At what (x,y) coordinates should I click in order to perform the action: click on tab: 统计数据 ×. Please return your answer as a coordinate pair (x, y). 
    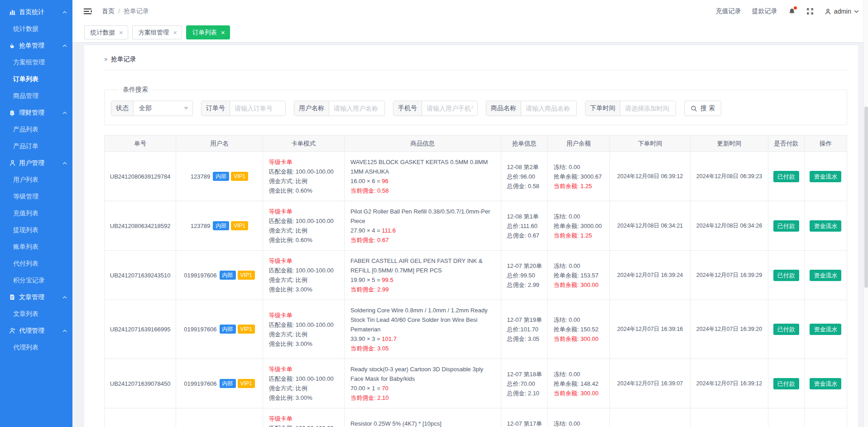
    Looking at the image, I should click on (106, 33).